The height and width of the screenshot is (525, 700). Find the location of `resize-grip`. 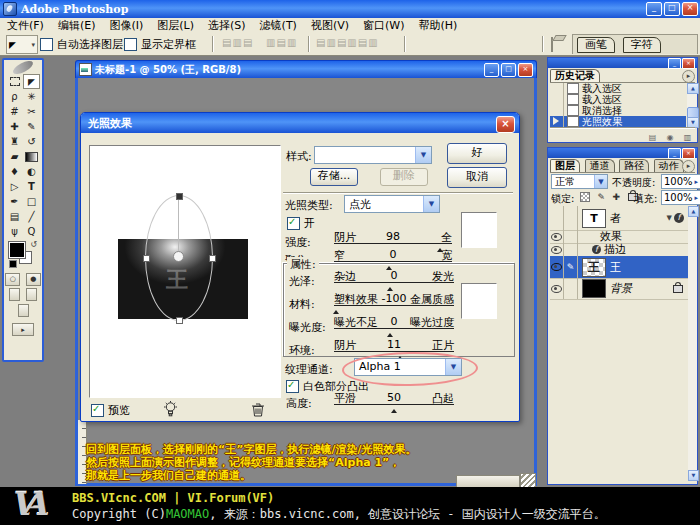

resize-grip is located at coordinates (528, 480).